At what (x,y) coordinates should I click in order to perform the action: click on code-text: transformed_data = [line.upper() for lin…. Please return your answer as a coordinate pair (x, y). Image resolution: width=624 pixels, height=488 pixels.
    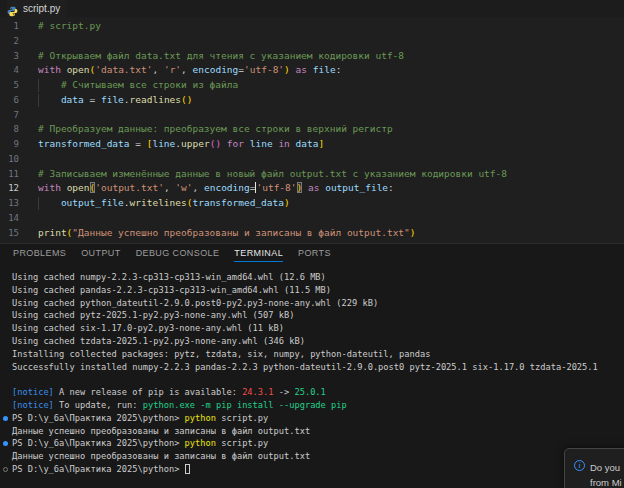
    Looking at the image, I should click on (181, 144).